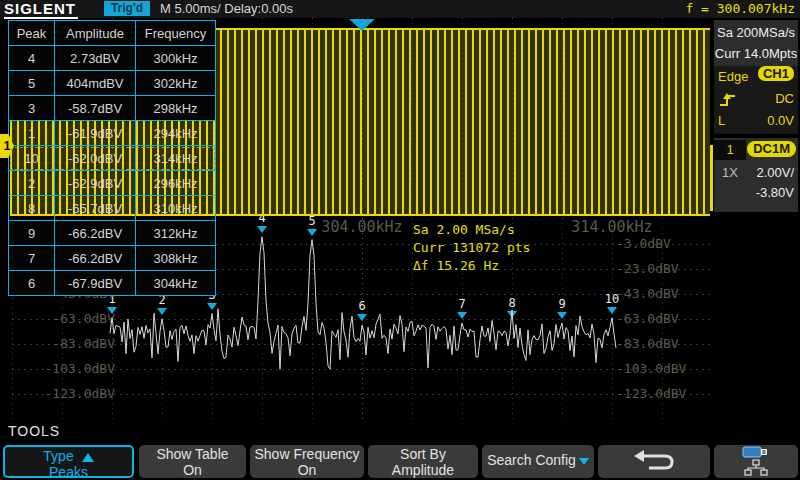 The image size is (800, 480). Describe the element at coordinates (32, 208) in the screenshot. I see `cell-peak: 8` at that location.